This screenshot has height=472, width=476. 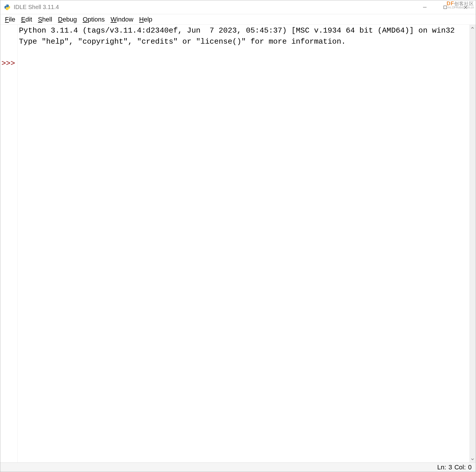 I want to click on col-label: Col:, so click(x=460, y=467).